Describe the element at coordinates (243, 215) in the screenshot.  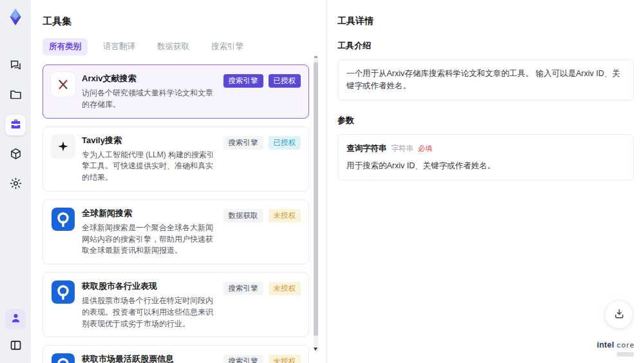
I see `category-badge: 数据获取` at that location.